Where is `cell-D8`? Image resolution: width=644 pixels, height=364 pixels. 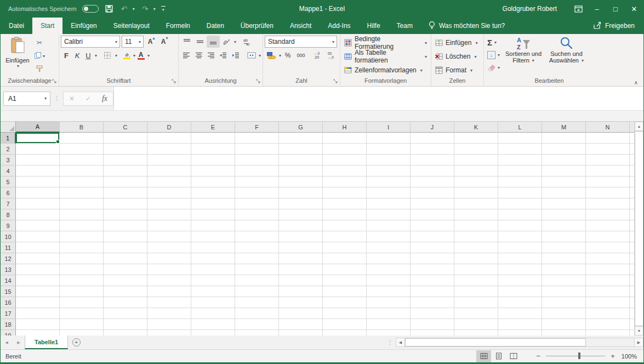 cell-D8 is located at coordinates (169, 215).